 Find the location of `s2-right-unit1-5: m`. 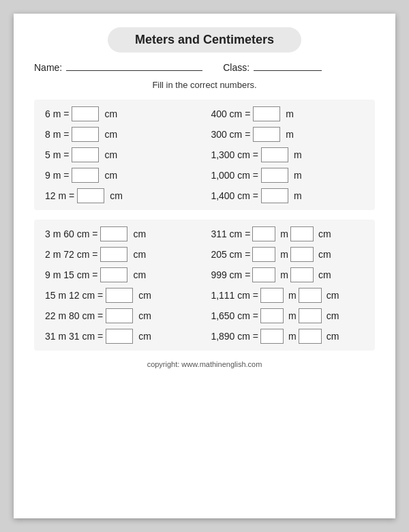

s2-right-unit1-5: m is located at coordinates (292, 316).